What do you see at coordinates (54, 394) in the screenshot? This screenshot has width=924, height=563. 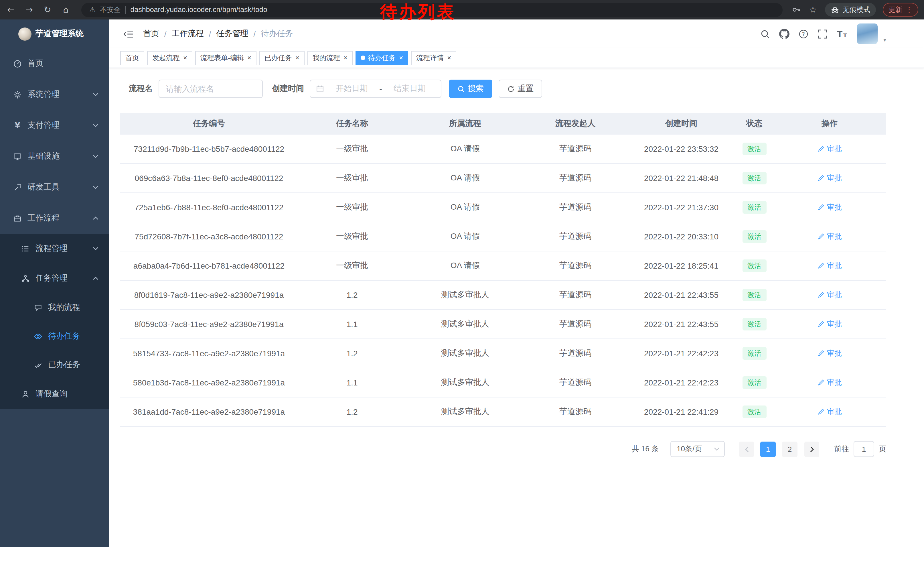 I see `sidebar-item-leave-query: 请假查询` at bounding box center [54, 394].